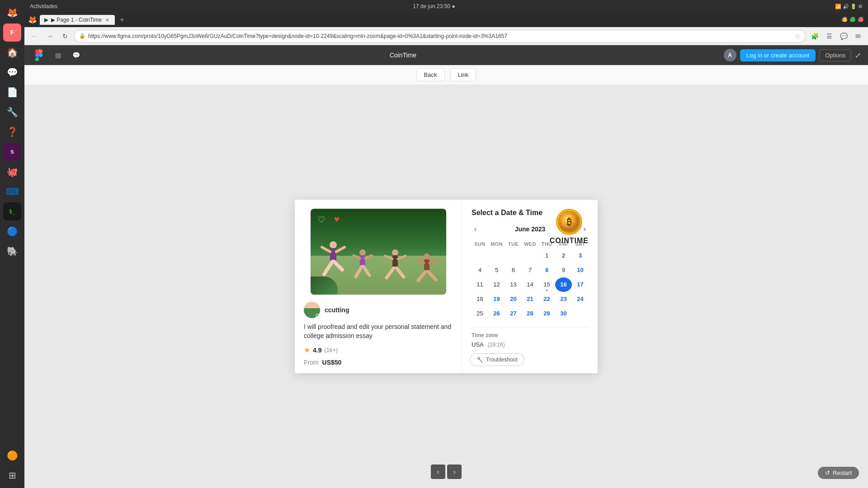 The height and width of the screenshot is (488, 868). I want to click on sidebar-icon-github: 🐙, so click(12, 172).